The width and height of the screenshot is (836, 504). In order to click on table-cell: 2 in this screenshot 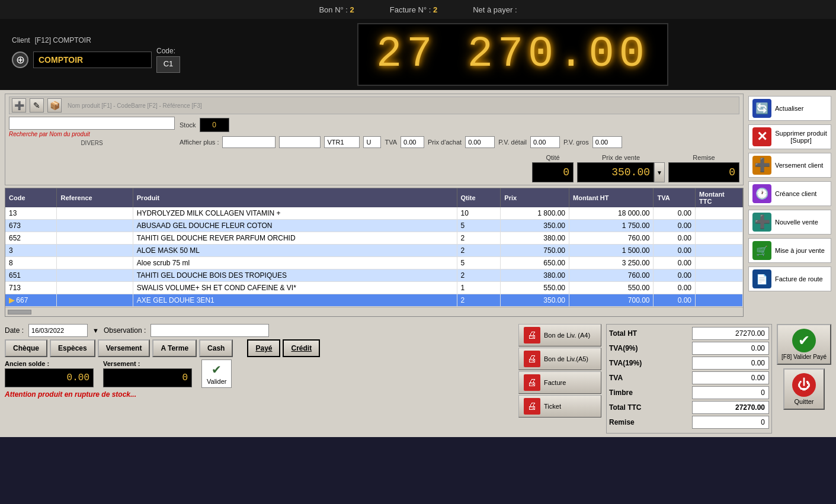, I will do `click(479, 276)`.